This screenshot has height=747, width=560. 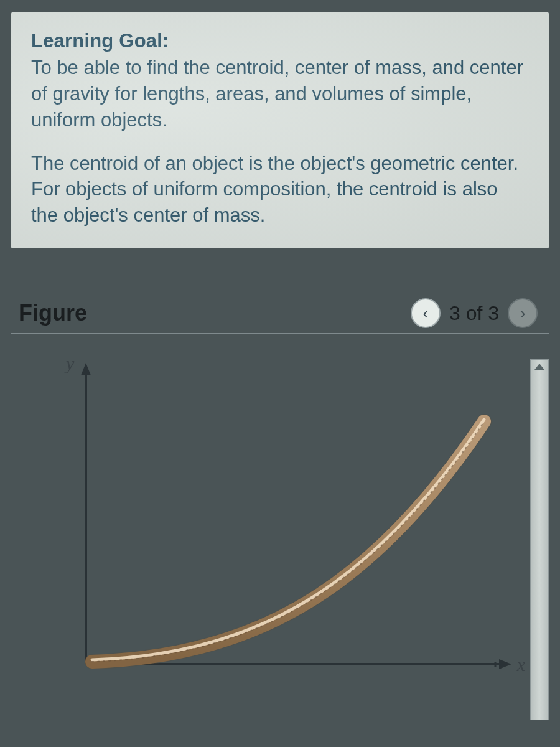 What do you see at coordinates (474, 314) in the screenshot?
I see `pager-position-text: 3 of 3` at bounding box center [474, 314].